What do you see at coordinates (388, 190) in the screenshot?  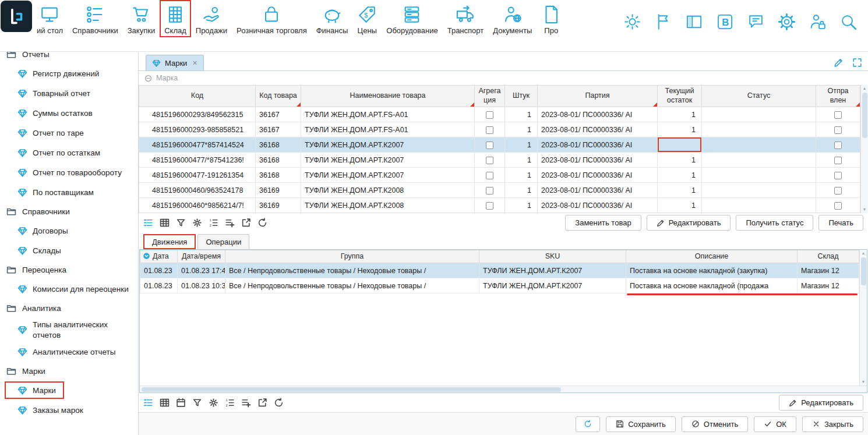 I see `cell-product-name: ТУФЛИ ЖЕН.ДОМ.АРТ.К2008` at bounding box center [388, 190].